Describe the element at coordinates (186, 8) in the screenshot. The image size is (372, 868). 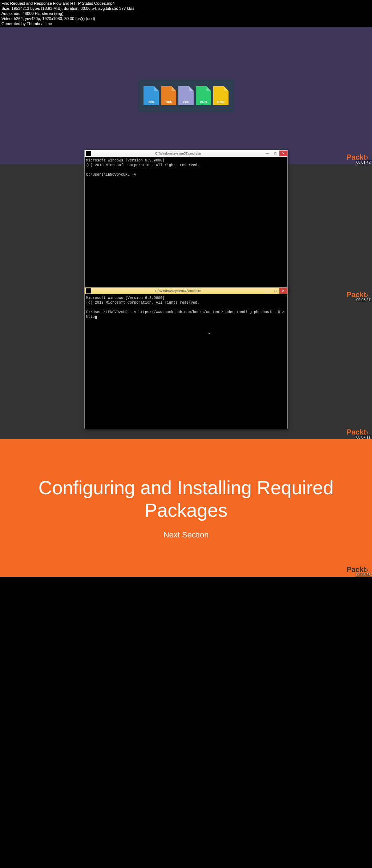
I see `meta-size: Size: 19534213 bytes (18.63 MiB), durati…` at that location.